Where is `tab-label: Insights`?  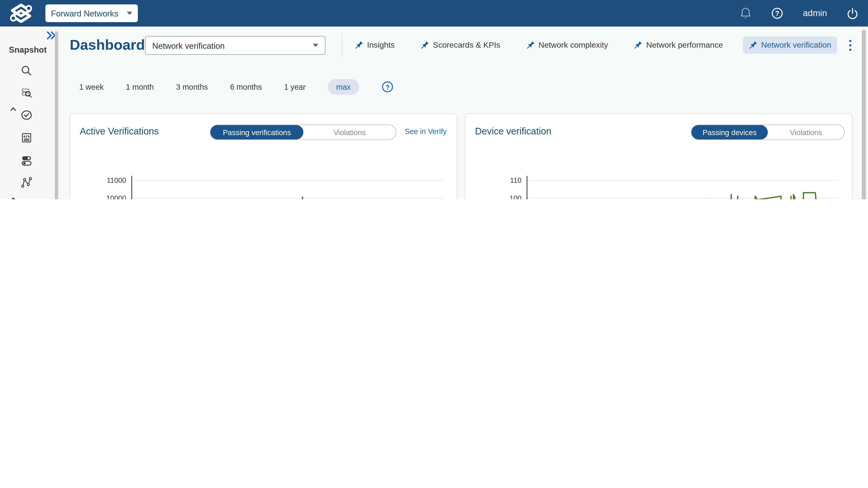
tab-label: Insights is located at coordinates (381, 45).